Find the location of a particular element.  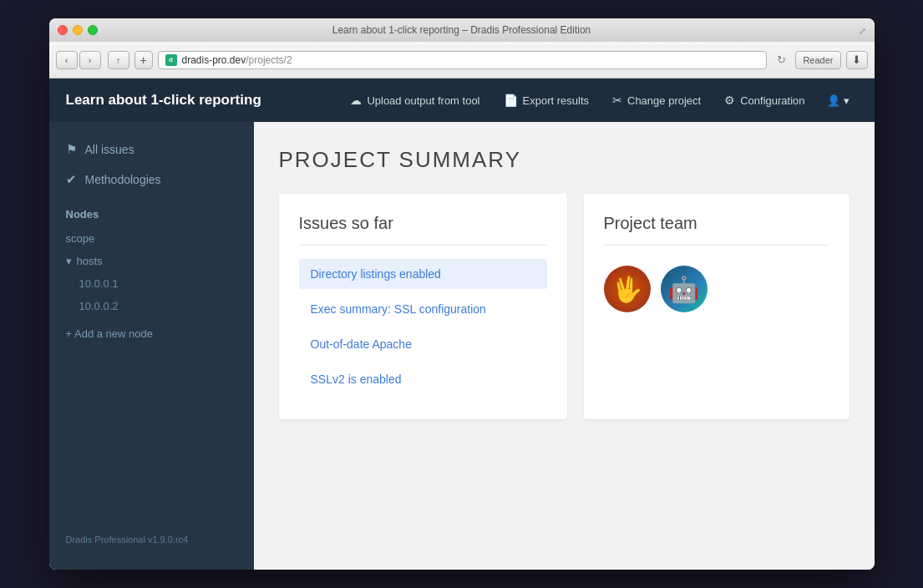

issues-icon: ⚑ is located at coordinates (72, 150).